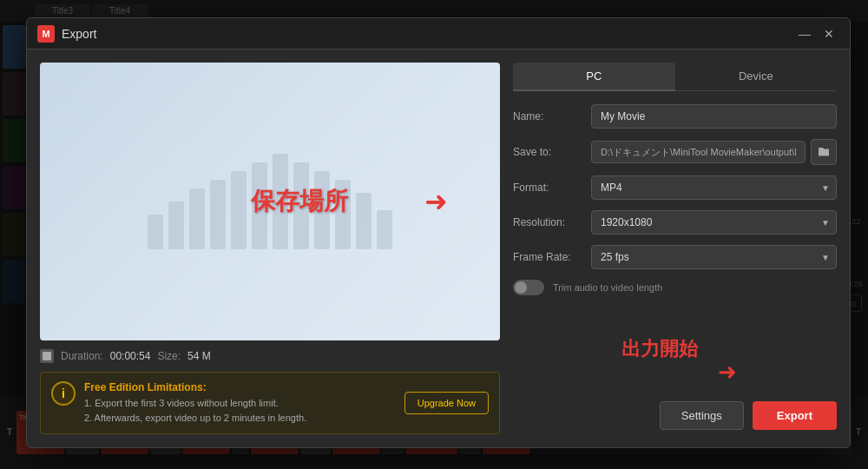 The width and height of the screenshot is (868, 469). I want to click on toggle-knob, so click(521, 287).